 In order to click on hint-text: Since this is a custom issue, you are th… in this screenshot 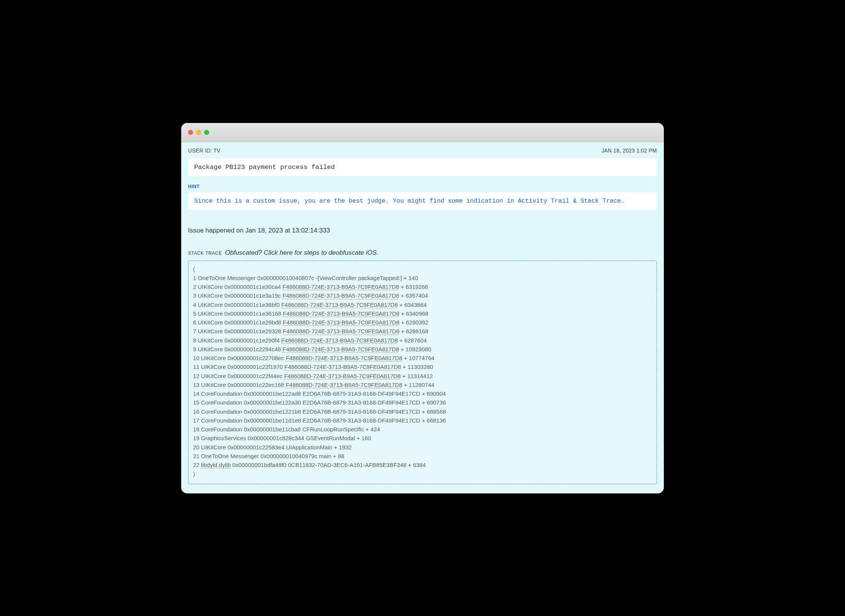, I will do `click(409, 201)`.